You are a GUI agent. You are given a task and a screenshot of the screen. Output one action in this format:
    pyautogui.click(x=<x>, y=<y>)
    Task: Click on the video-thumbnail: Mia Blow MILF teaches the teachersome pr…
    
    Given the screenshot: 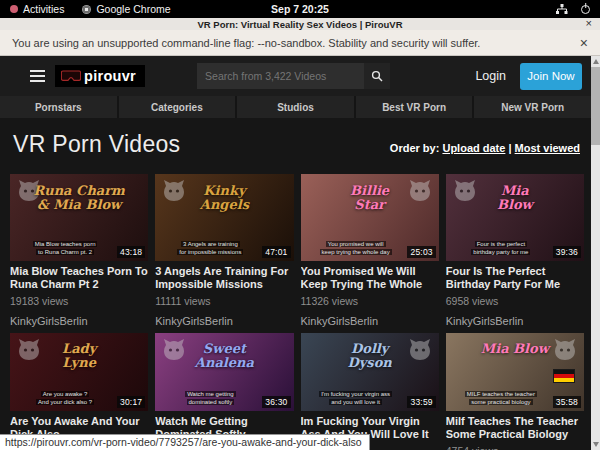 What is the action you would take?
    pyautogui.click(x=515, y=372)
    